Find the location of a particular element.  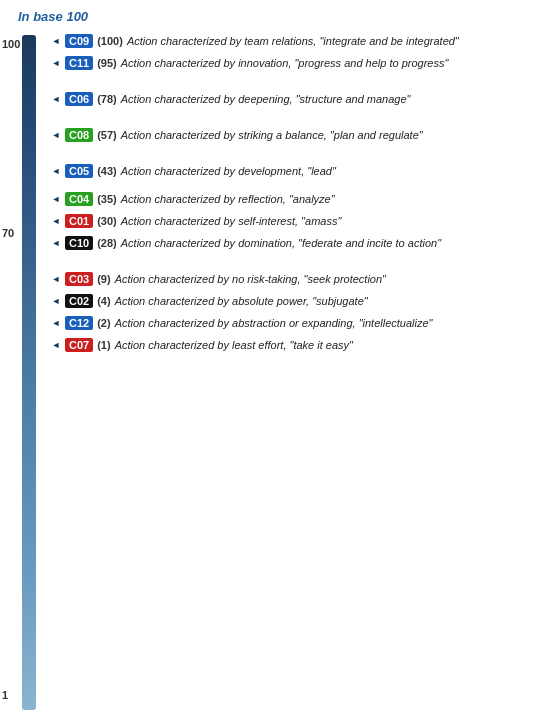

score-value: (2) is located at coordinates (104, 323).